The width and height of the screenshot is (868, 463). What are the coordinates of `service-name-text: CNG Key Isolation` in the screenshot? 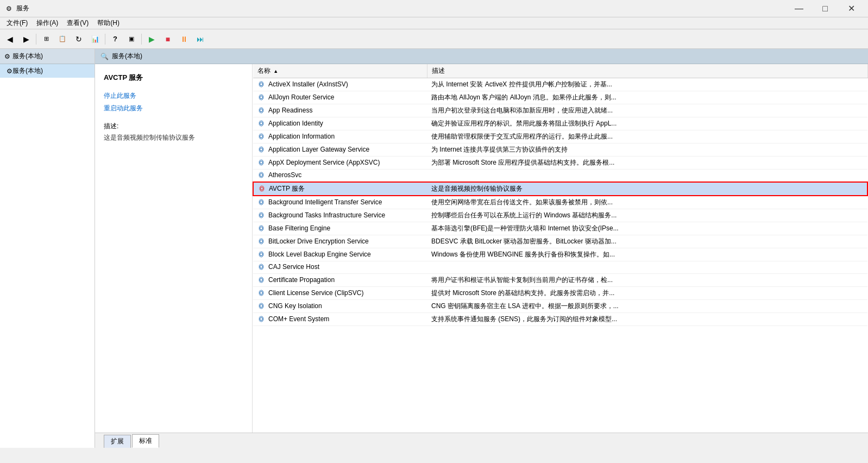 It's located at (295, 306).